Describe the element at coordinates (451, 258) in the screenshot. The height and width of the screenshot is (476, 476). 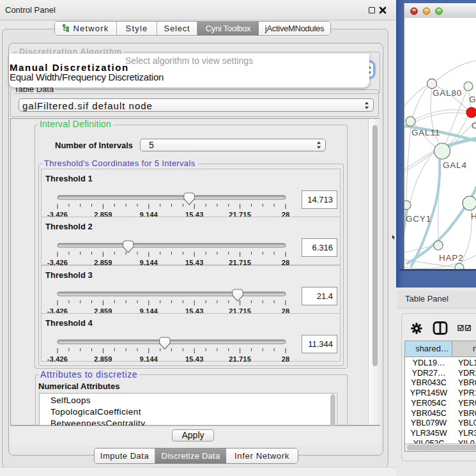
I see `svg-text: HAP2` at that location.